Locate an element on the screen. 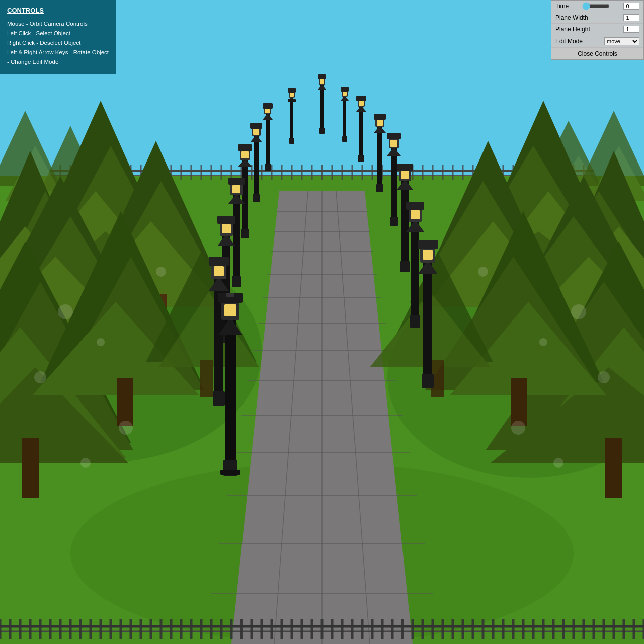  controls-item-0: Mouse - Orbit Camera Controls is located at coordinates (58, 24).